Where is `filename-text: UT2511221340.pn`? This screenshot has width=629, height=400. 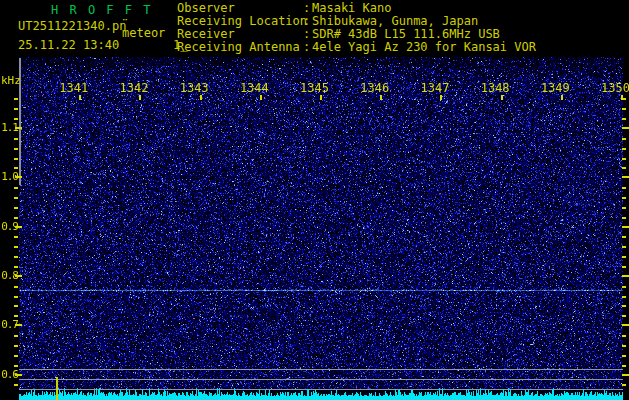 filename-text: UT2511221340.pn is located at coordinates (72, 26).